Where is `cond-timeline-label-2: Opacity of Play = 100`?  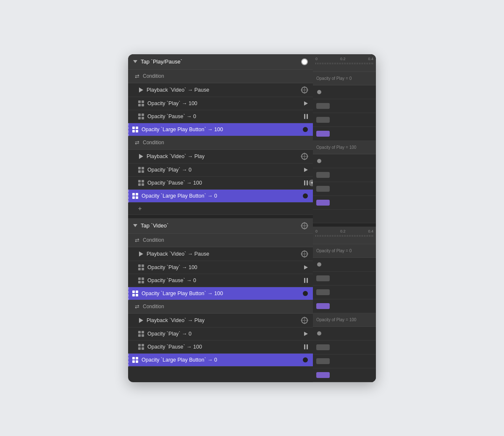
cond-timeline-label-2: Opacity of Play = 100 is located at coordinates (336, 147).